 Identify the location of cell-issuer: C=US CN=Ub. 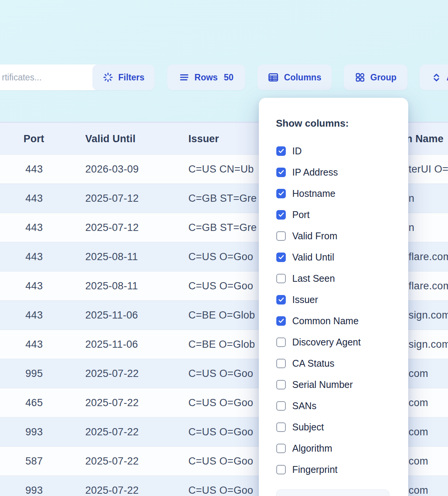
(221, 169).